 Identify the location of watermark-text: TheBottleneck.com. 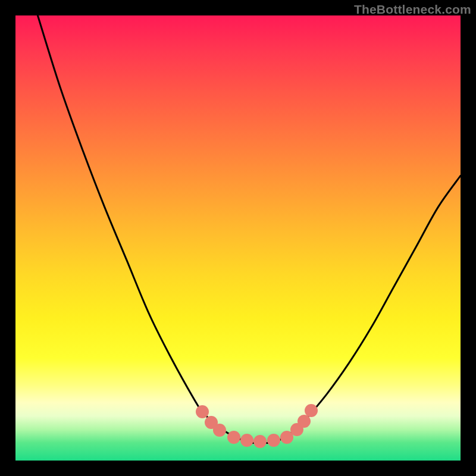
(413, 10).